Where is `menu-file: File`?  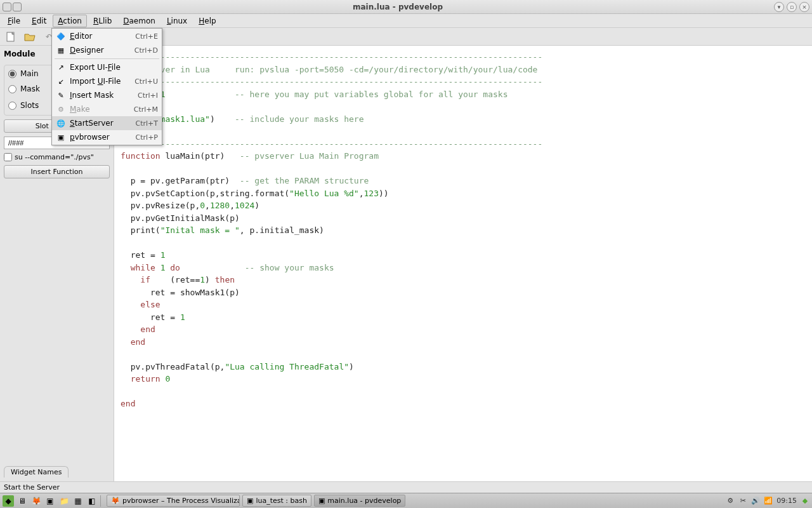 menu-file: File is located at coordinates (14, 21).